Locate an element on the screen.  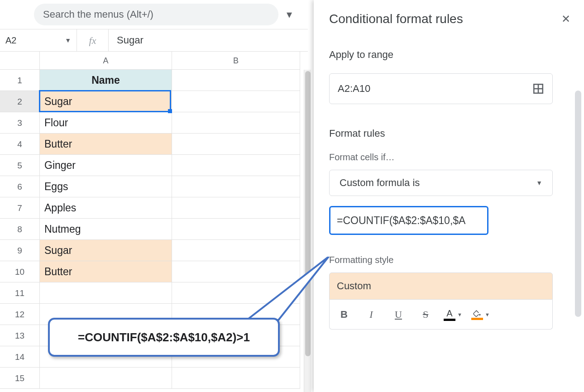
table-row: 5Ginger is located at coordinates (156, 166).